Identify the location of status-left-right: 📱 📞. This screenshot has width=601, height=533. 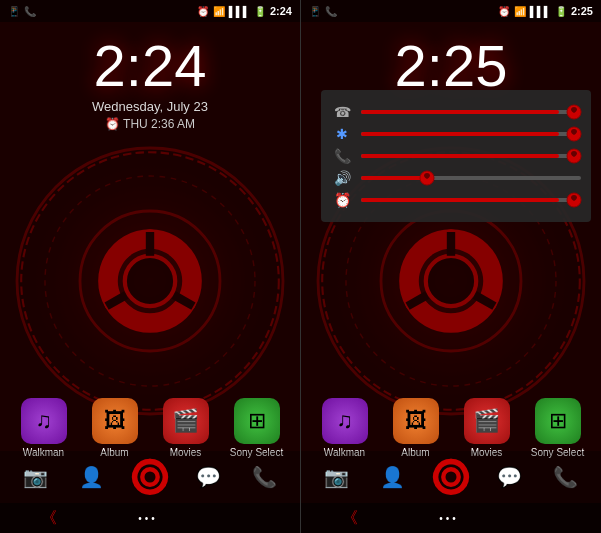
(323, 12).